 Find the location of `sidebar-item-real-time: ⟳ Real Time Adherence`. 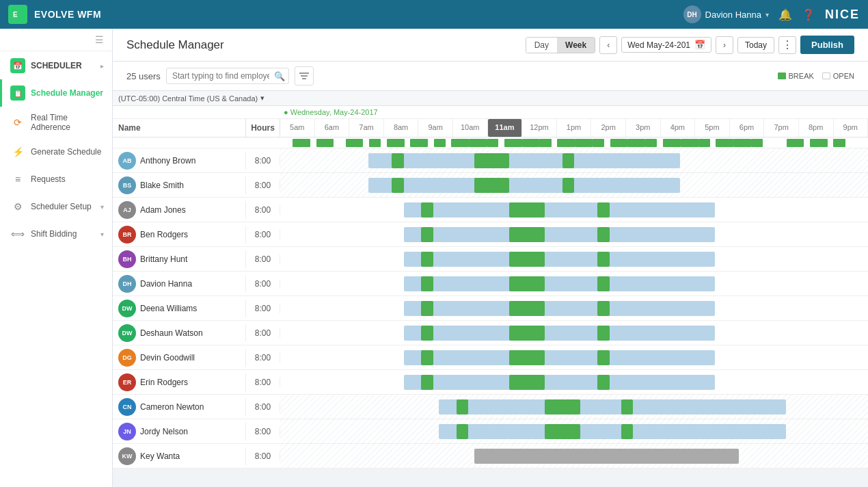

sidebar-item-real-time: ⟳ Real Time Adherence is located at coordinates (56, 122).